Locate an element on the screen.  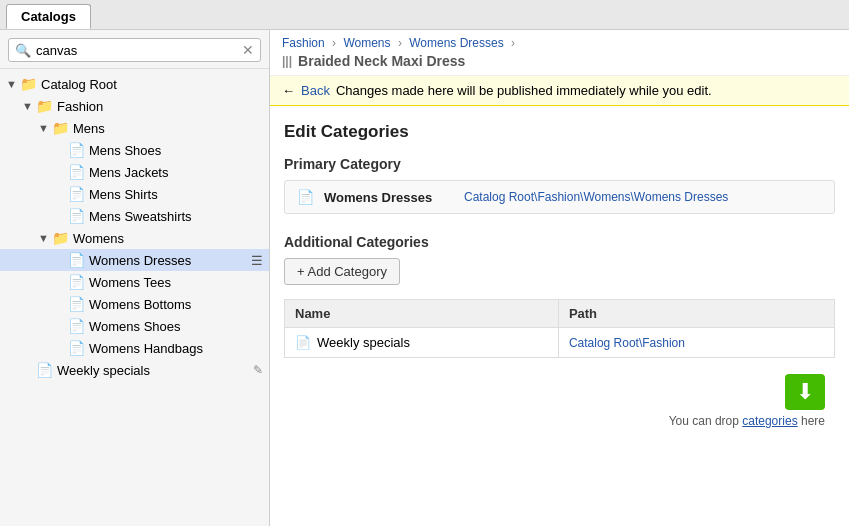
category-page-icon: 📄 is located at coordinates (306, 197).